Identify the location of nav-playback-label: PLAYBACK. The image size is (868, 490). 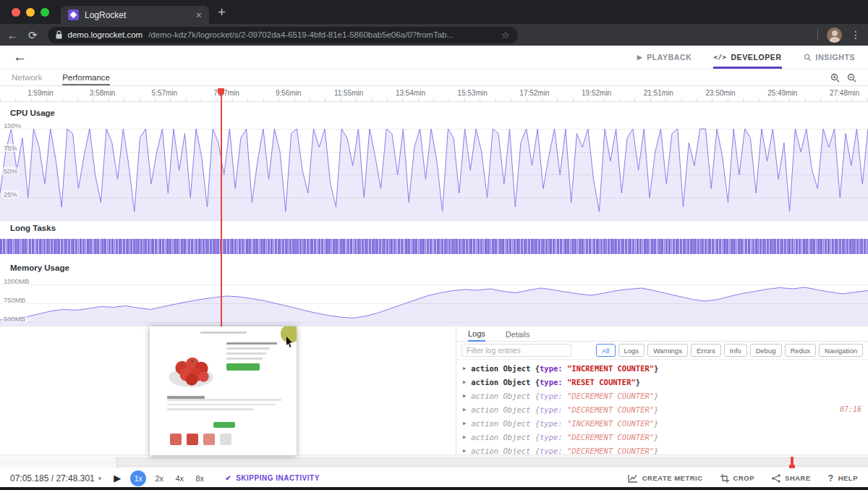
(669, 57).